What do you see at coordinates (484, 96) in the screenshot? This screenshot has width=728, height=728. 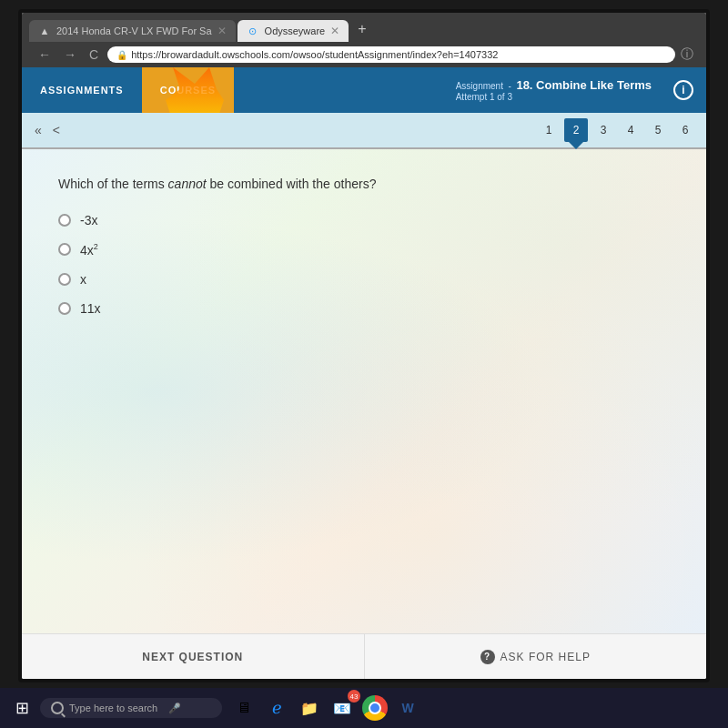 I see `attempt-label: Attempt 1 of 3` at bounding box center [484, 96].